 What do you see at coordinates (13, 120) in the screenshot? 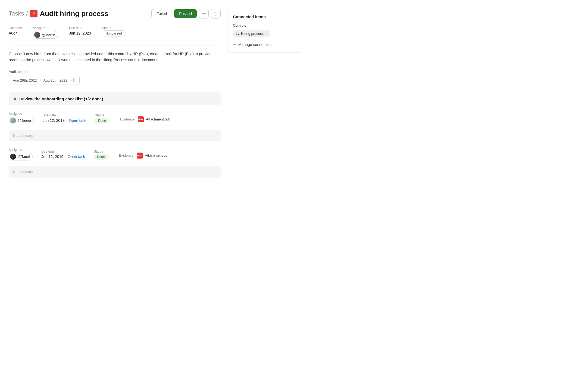
I see `subtask-1-avatar` at bounding box center [13, 120].